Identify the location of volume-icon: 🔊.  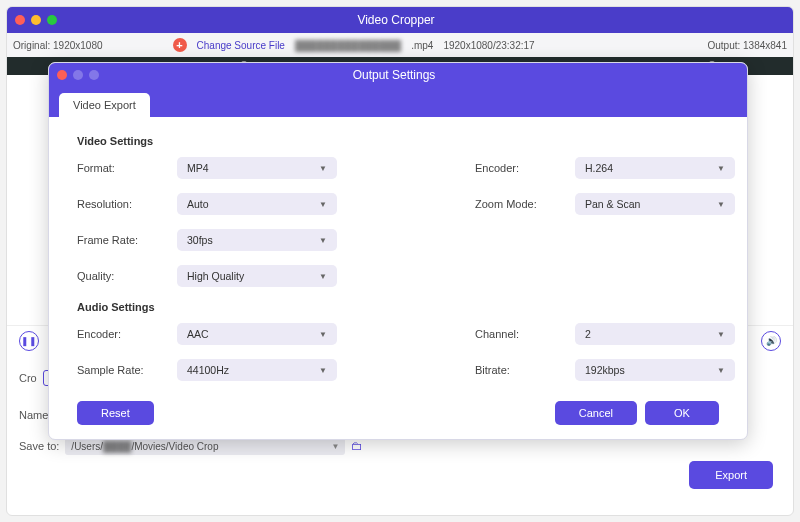
(771, 341).